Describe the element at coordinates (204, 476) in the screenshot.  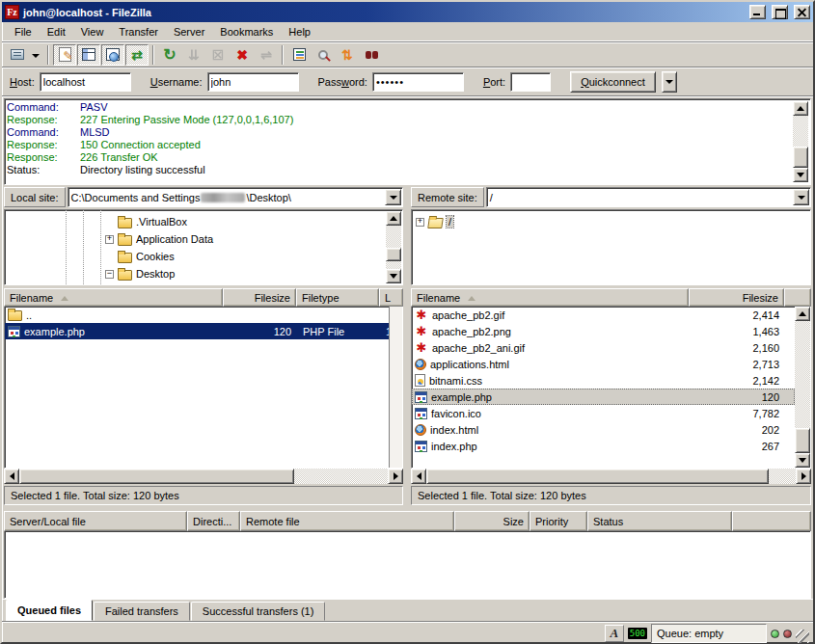
I see `local-list-hscrollbar` at that location.